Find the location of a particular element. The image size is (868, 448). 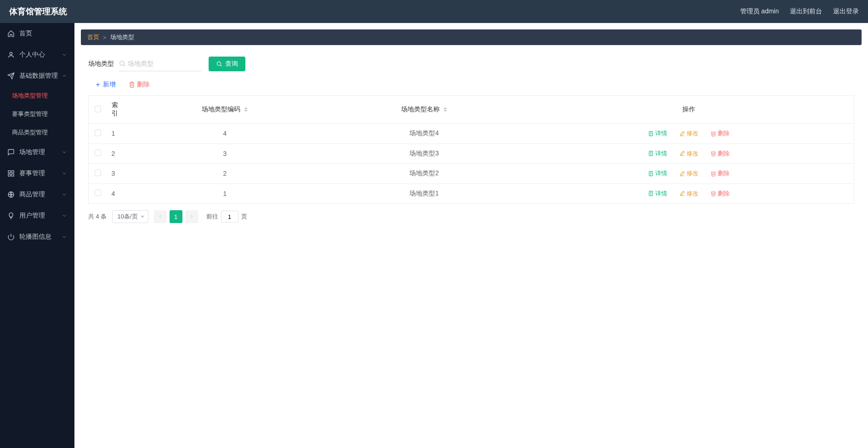

batch-delete-button: 删除 is located at coordinates (139, 85).